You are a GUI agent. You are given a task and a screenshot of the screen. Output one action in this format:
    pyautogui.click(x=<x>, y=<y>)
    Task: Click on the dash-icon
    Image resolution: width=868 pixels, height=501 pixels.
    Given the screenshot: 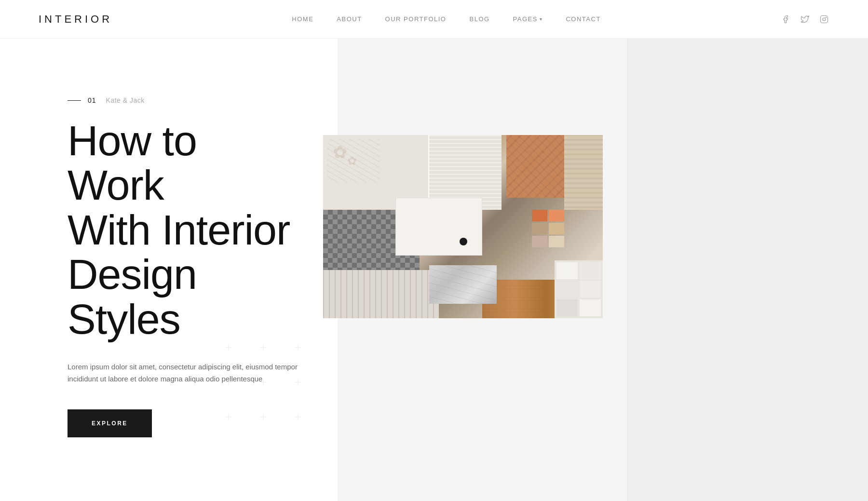 What is the action you would take?
    pyautogui.click(x=74, y=100)
    